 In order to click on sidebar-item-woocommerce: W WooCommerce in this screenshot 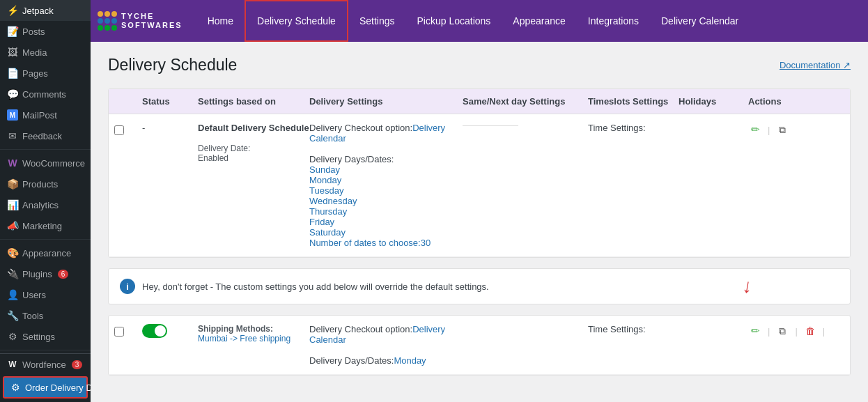, I will do `click(45, 163)`.